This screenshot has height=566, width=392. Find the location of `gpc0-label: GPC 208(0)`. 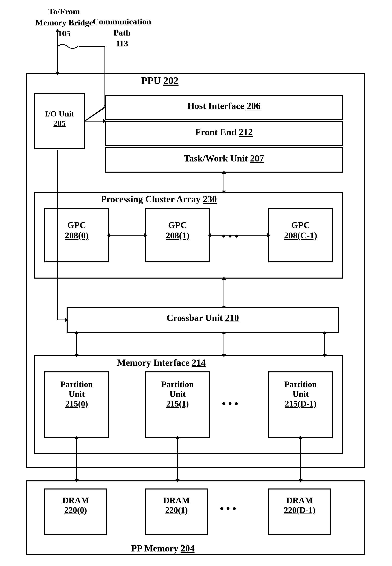

gpc0-label: GPC 208(0) is located at coordinates (77, 230).